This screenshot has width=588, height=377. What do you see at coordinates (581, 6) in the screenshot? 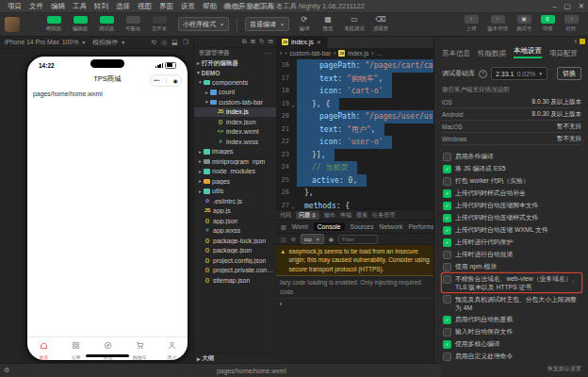
I see `close-button: ✕` at bounding box center [581, 6].